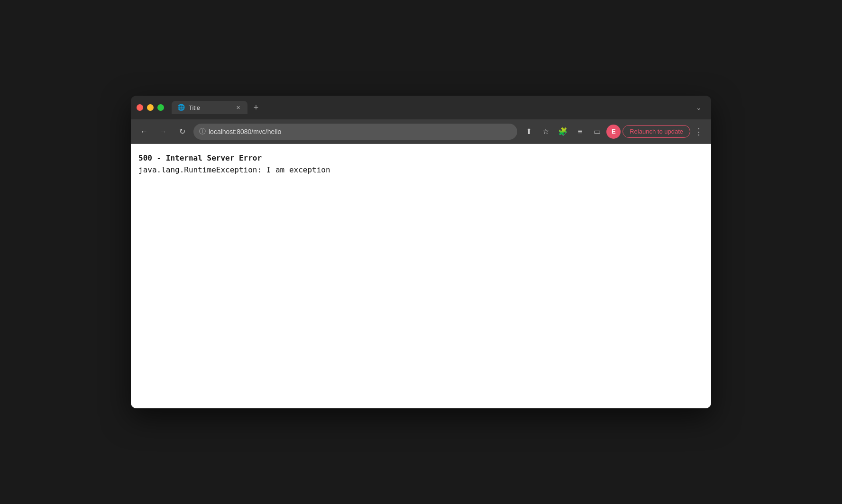  Describe the element at coordinates (256, 108) in the screenshot. I see `new-tab-button: +` at that location.